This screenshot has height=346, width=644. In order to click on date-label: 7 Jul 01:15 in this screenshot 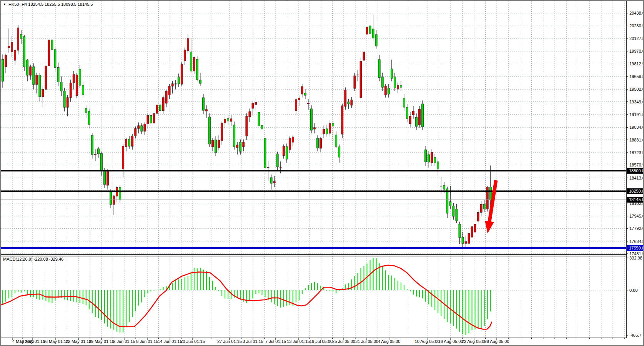, I will do `click(276, 341)`.